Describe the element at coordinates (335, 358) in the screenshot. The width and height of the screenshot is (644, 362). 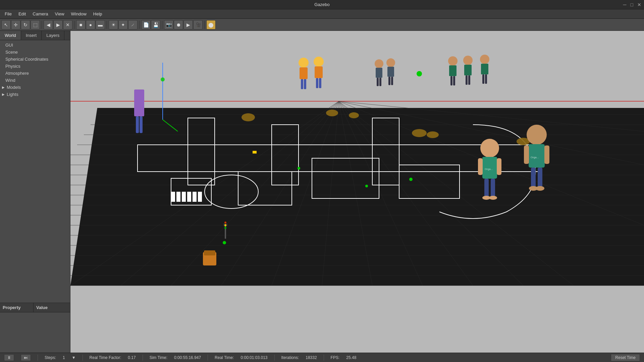
I see `fps-label: FPS:` at that location.